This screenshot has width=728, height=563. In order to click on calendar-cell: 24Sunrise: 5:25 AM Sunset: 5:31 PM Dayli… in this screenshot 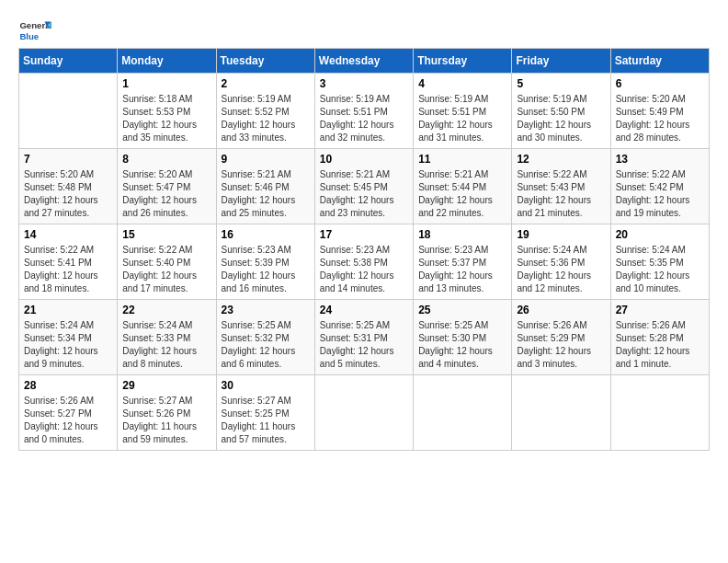, I will do `click(364, 338)`.